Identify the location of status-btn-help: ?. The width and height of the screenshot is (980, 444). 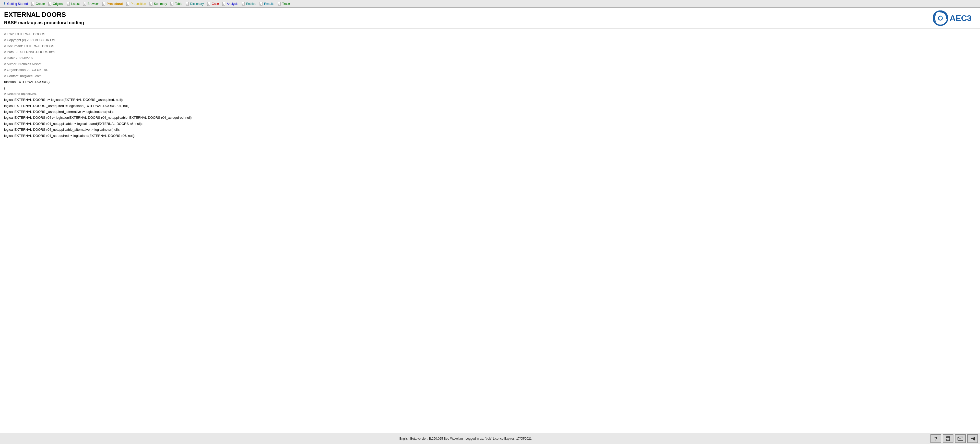
(936, 438).